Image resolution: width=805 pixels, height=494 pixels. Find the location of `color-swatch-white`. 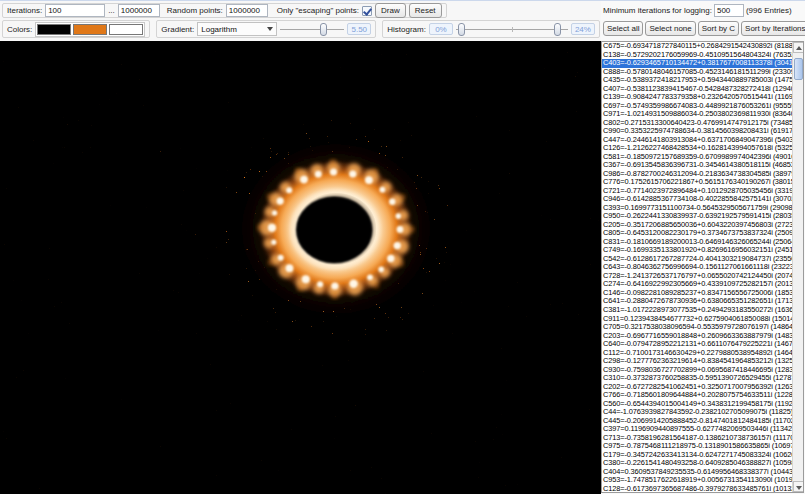

color-swatch-white is located at coordinates (126, 30).